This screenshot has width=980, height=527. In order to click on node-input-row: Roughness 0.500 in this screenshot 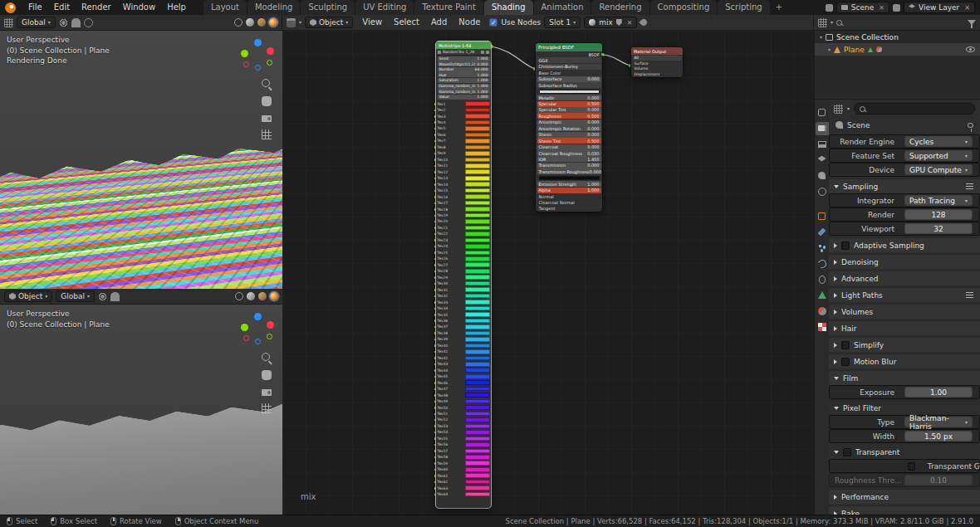, I will do `click(570, 116)`.